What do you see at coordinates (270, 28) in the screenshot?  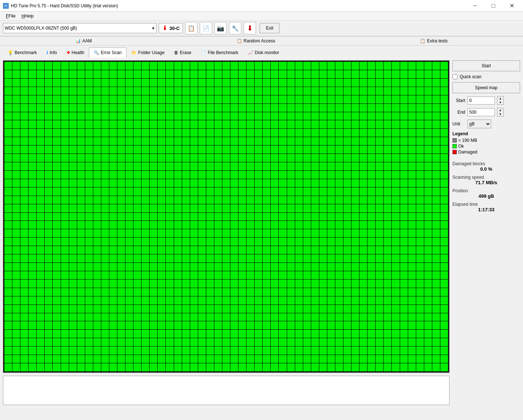 I see `exit-button: Exit` at bounding box center [270, 28].